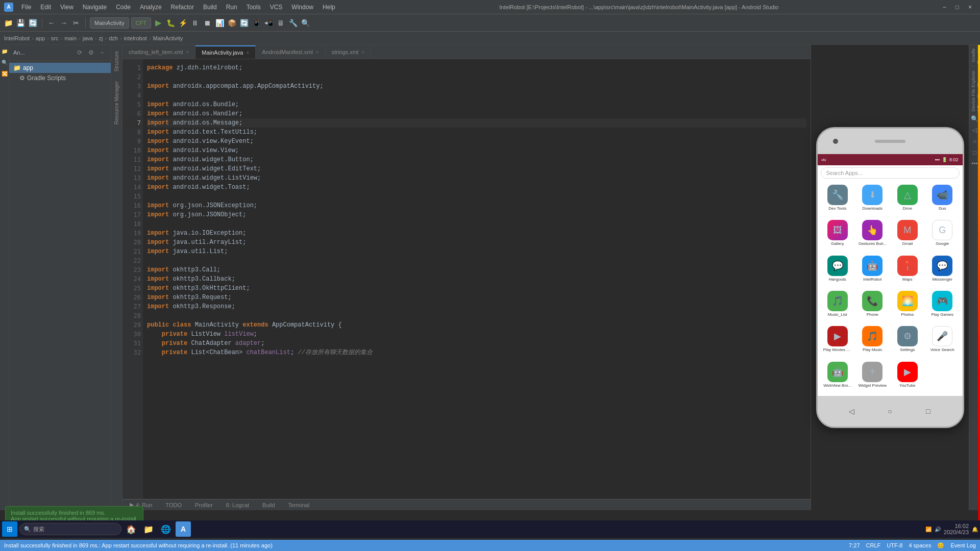 The image size is (980, 551). What do you see at coordinates (219, 23) in the screenshot?
I see `toolbar-icon-8: 📊` at bounding box center [219, 23].